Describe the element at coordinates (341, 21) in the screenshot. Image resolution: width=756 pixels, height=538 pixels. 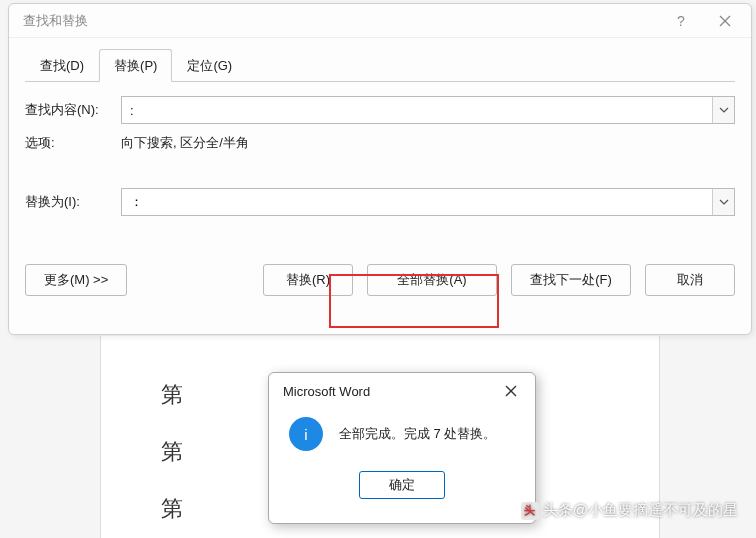
I see `dialog-title: 查找和替换` at that location.